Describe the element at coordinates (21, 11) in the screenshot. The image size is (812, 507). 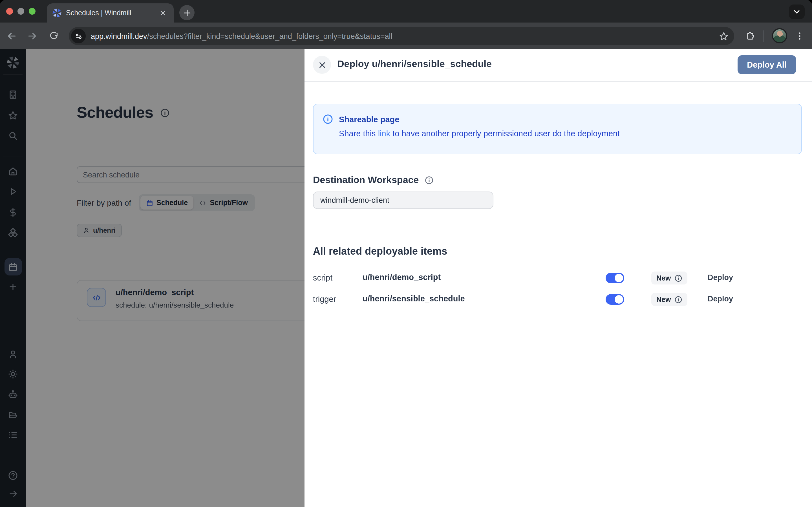
I see `minimize-window-button` at that location.